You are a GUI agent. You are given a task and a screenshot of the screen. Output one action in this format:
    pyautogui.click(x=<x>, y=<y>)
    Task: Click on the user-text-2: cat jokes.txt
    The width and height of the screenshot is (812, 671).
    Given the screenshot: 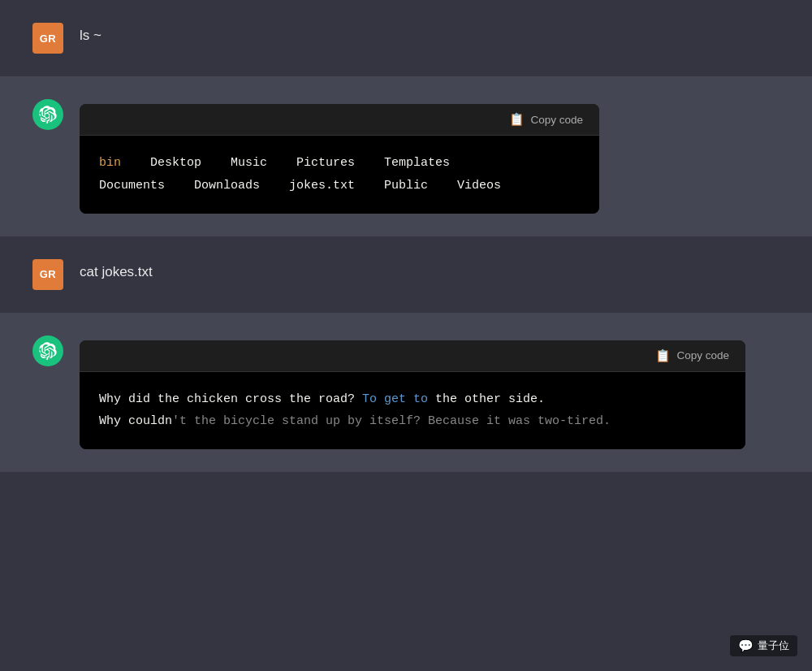 What is the action you would take?
    pyautogui.click(x=116, y=271)
    